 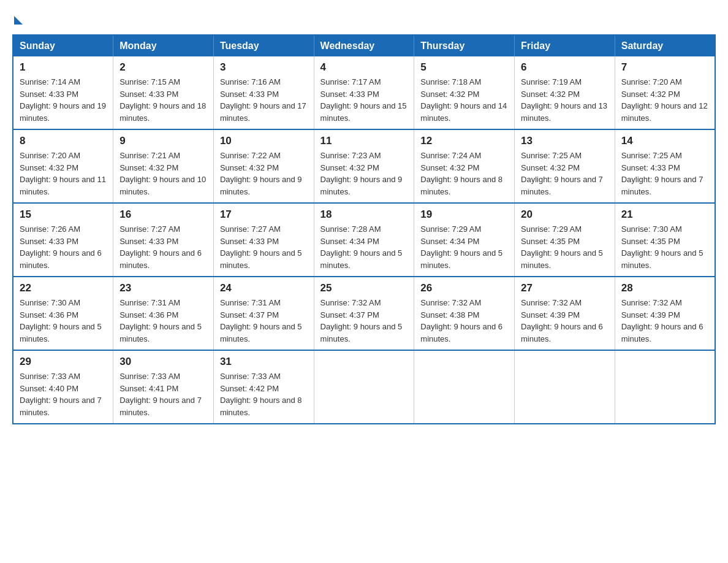 What do you see at coordinates (364, 240) in the screenshot?
I see `calendar-cell: 18 Sunrise: 7:28 AM Sunset: 4:34 PM Dayl…` at bounding box center [364, 240].